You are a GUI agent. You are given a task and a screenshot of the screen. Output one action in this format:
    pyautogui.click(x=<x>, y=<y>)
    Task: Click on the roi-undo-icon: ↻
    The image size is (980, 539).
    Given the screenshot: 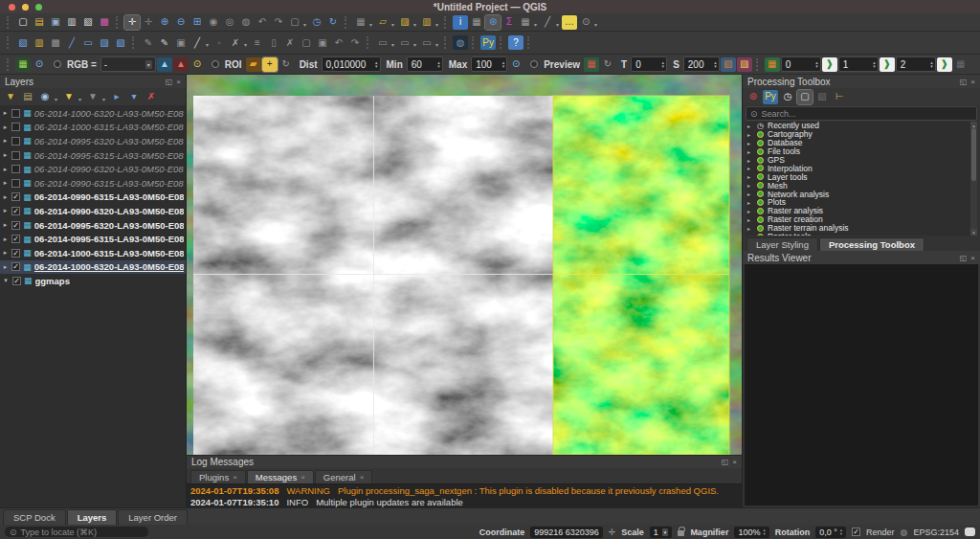 What is the action you would take?
    pyautogui.click(x=286, y=65)
    